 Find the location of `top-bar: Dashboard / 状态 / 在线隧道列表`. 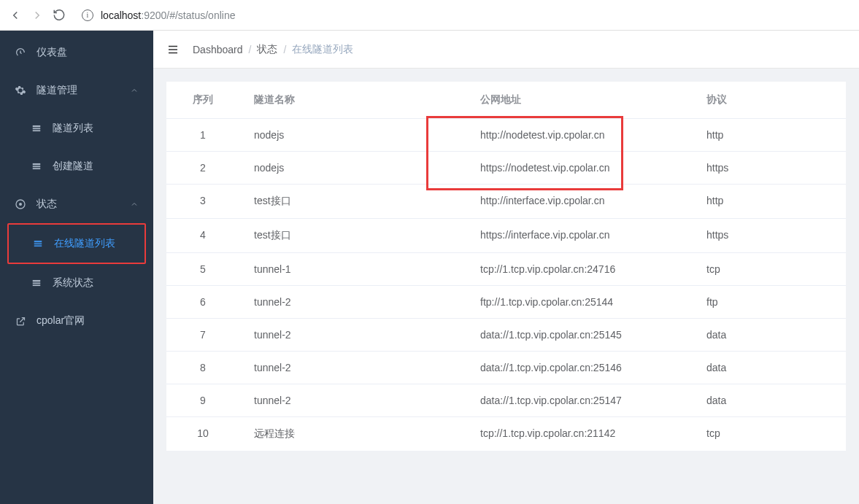

top-bar: Dashboard / 状态 / 在线隧道列表 is located at coordinates (506, 50).